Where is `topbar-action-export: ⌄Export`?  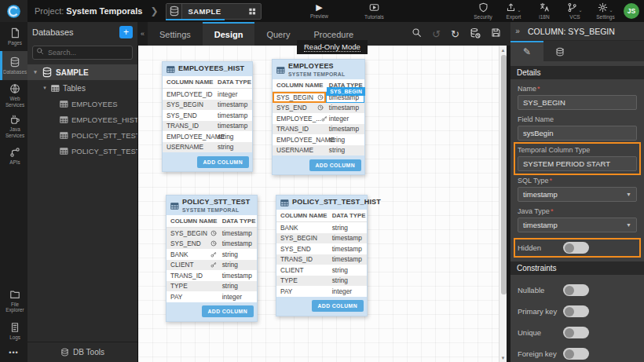
topbar-action-export: ⌄Export is located at coordinates (514, 11).